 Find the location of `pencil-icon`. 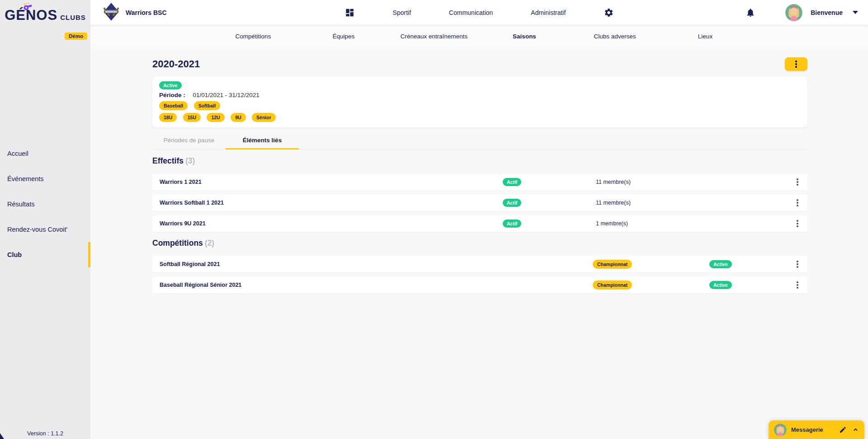

pencil-icon is located at coordinates (843, 430).